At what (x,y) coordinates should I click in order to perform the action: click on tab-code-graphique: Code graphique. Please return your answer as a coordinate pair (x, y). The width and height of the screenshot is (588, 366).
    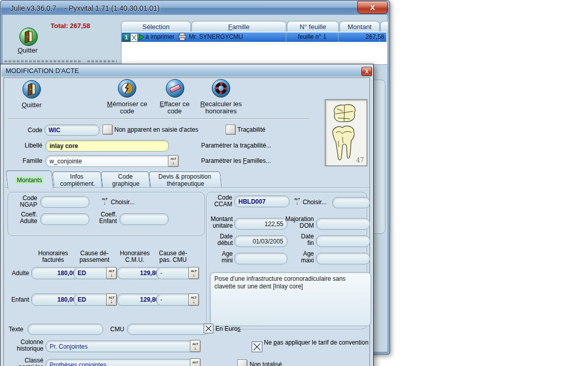
    Looking at the image, I should click on (126, 180).